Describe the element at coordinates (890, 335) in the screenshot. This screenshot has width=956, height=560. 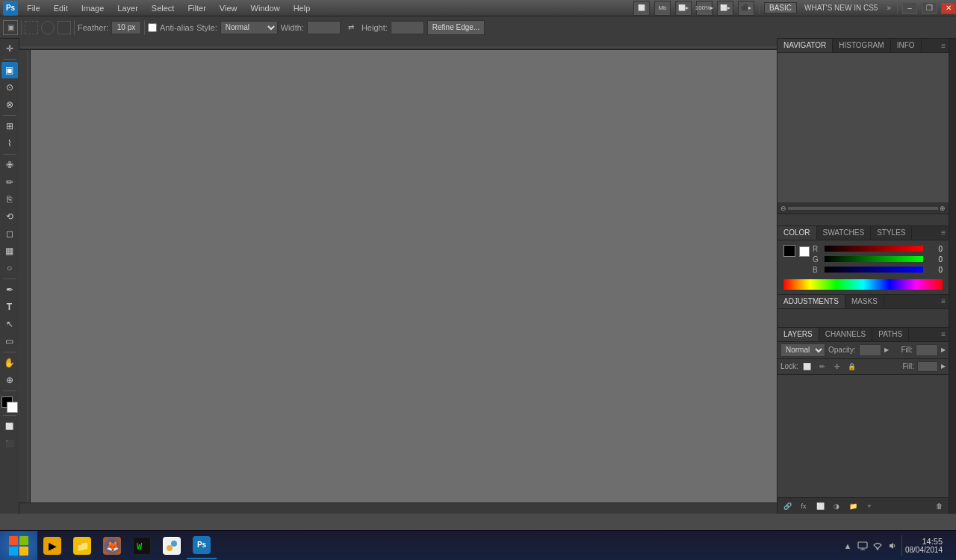
I see `tab-paths: PATHS` at that location.